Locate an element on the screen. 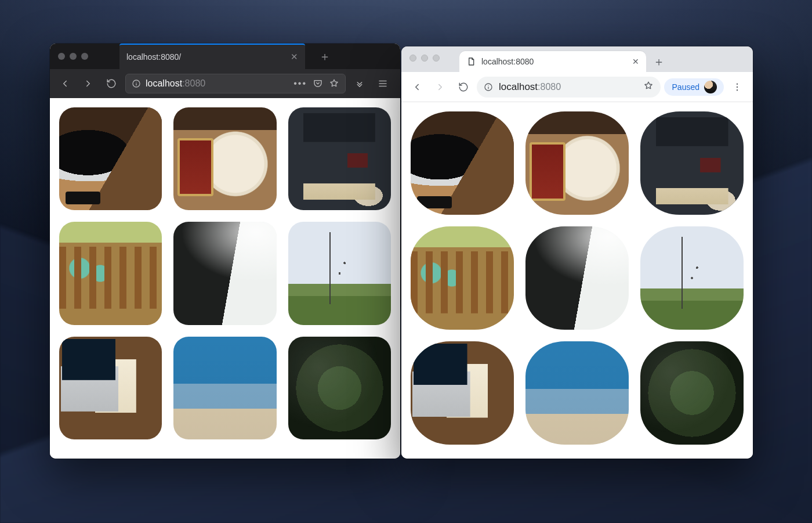 The height and width of the screenshot is (523, 812). page-actions-icon: ••• is located at coordinates (300, 84).